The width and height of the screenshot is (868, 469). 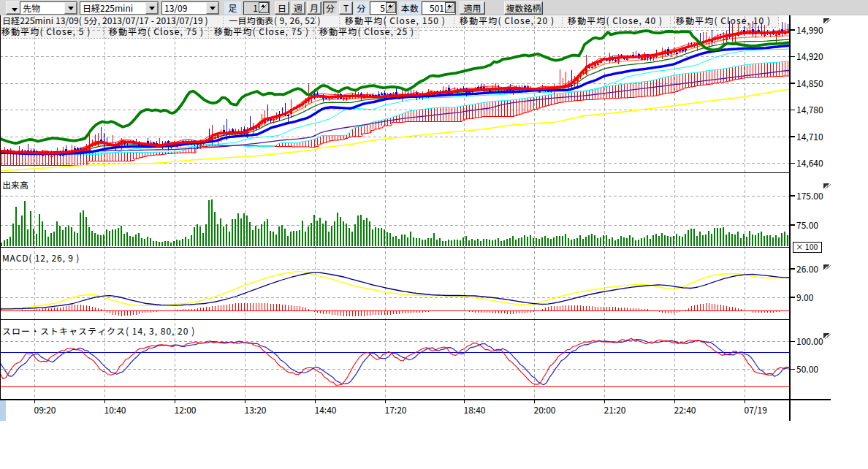 I want to click on svg-text: 移動平均( Close, 40 ), so click(x=615, y=20).